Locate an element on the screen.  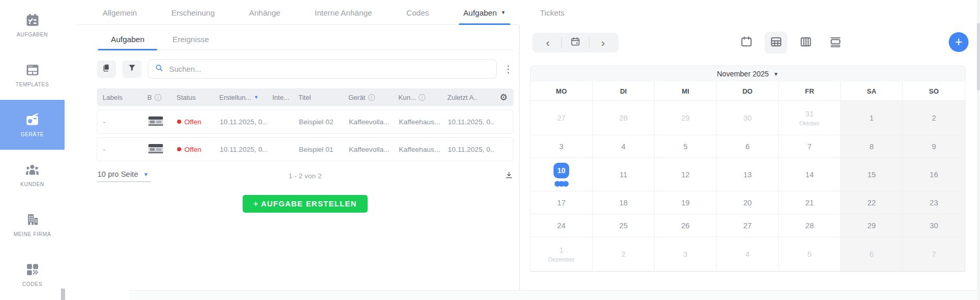
calendar-day: 22 is located at coordinates (872, 203).